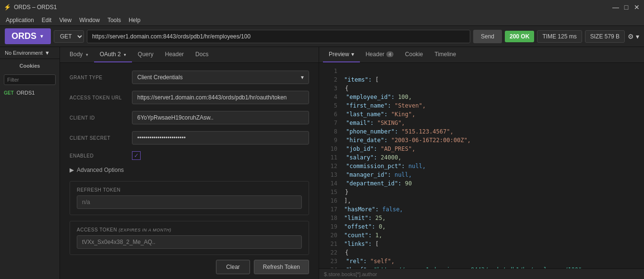 The height and width of the screenshot is (279, 644). I want to click on json-key: "last_name":, so click(369, 114).